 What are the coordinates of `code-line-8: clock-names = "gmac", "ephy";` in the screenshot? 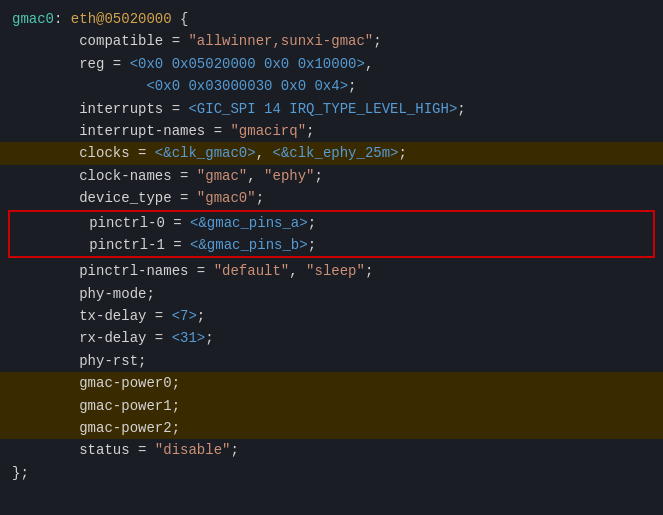 It's located at (332, 176).